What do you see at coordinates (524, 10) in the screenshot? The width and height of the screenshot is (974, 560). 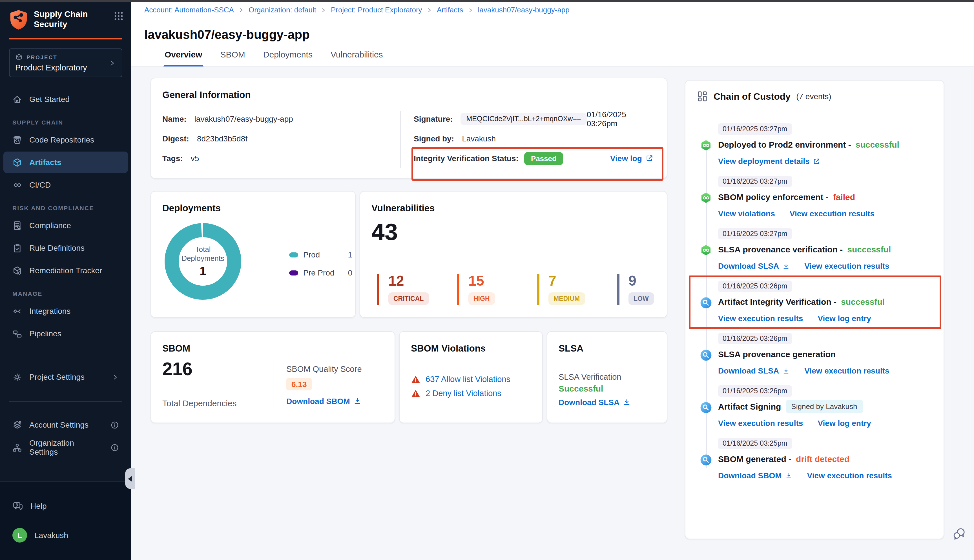 I see `breadcrumb-current: lavakush07/easy-buggy-app` at bounding box center [524, 10].